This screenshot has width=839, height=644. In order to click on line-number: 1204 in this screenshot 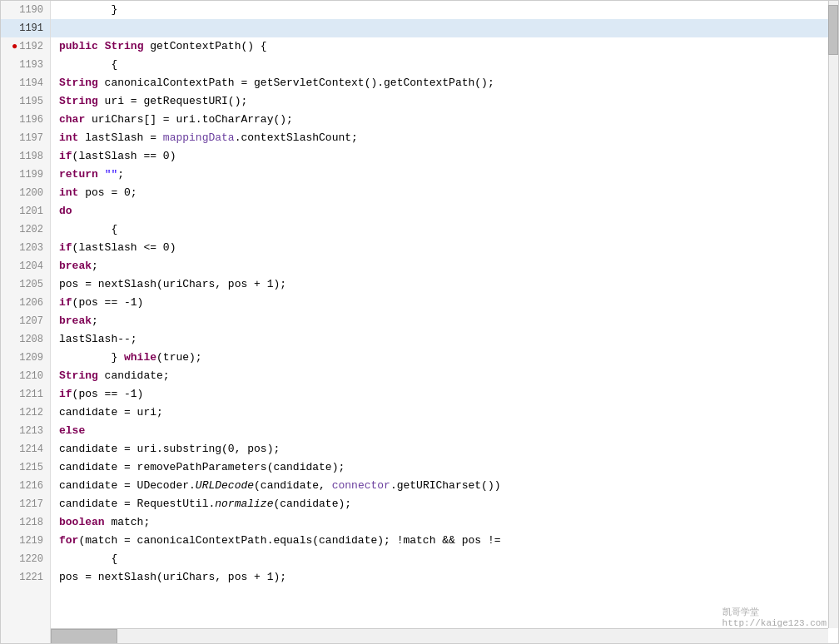, I will do `click(25, 266)`.